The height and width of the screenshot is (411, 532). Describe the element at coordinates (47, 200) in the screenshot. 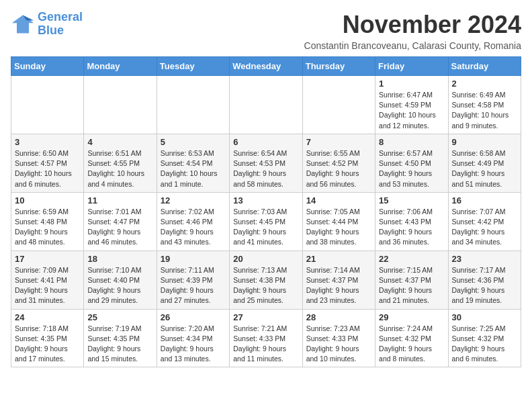

I see `day-number: 10` at that location.